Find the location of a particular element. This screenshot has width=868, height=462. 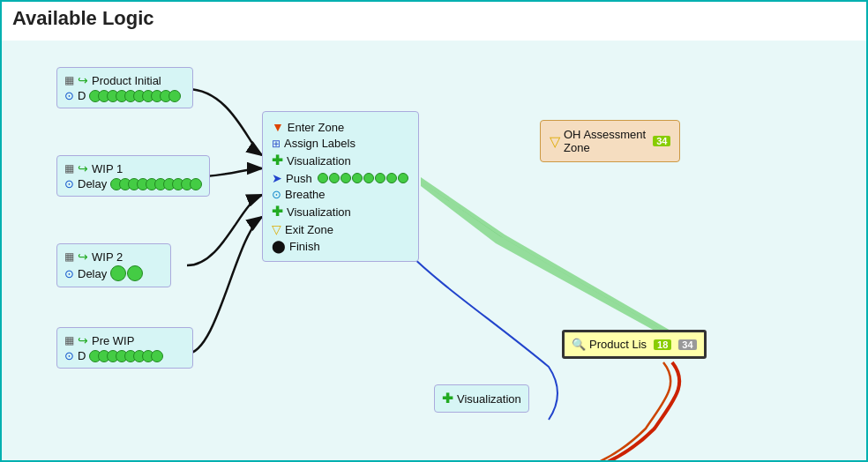

logic-row-breathe: ⊙ Breathe is located at coordinates (340, 194).